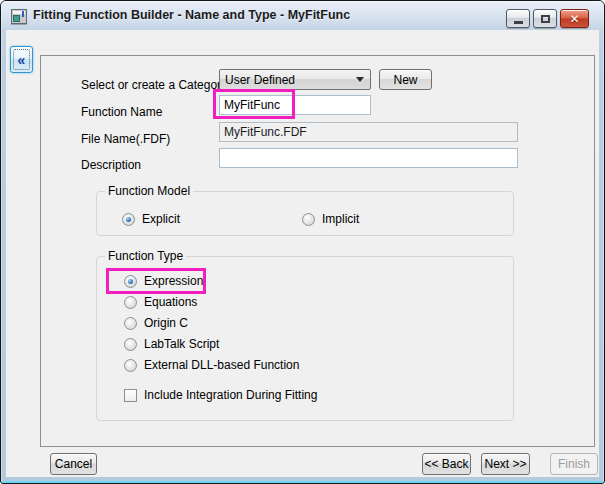 The height and width of the screenshot is (484, 605). What do you see at coordinates (149, 191) in the screenshot?
I see `function-model-group-label: Function Model` at bounding box center [149, 191].